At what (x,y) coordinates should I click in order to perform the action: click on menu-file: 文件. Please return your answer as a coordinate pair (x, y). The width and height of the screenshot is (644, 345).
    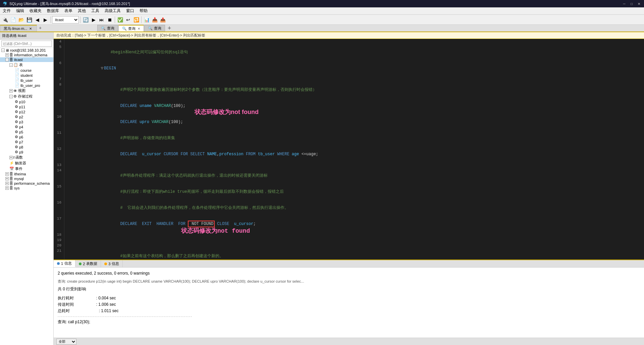
    Looking at the image, I should click on (7, 11).